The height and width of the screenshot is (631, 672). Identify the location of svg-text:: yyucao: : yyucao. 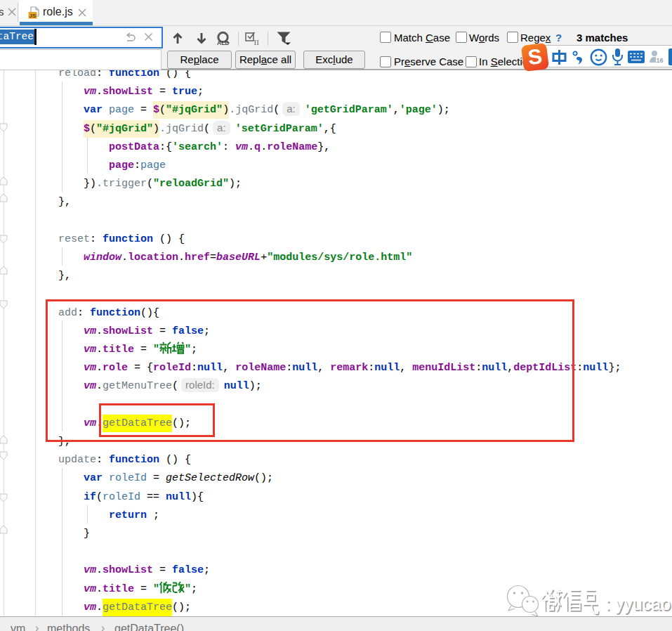
(638, 604).